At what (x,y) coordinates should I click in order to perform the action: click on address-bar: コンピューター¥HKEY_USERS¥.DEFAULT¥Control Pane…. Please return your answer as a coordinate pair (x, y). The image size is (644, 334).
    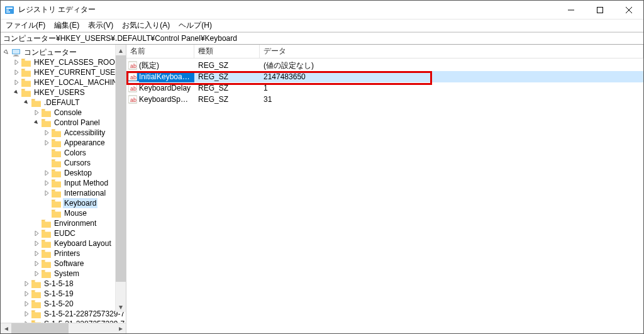
    Looking at the image, I should click on (322, 38).